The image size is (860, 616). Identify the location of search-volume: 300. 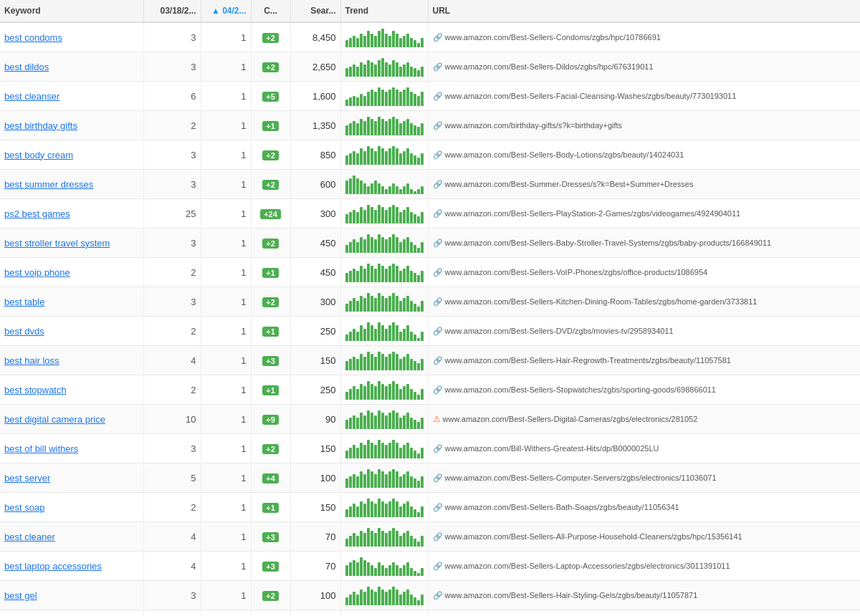
(315, 213).